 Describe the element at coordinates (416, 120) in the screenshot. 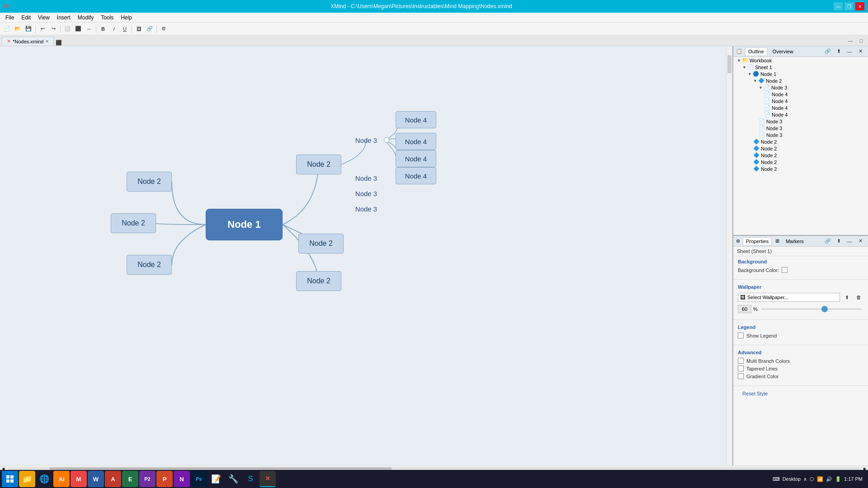

I see `node4-1: Node 4` at that location.